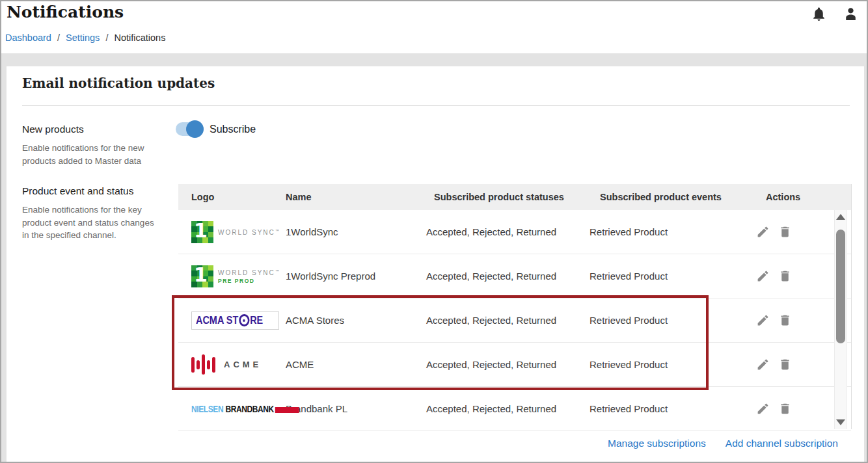 The image size is (868, 463). What do you see at coordinates (91, 155) in the screenshot?
I see `section-desc-new-products: Enable notifications for the new product…` at bounding box center [91, 155].